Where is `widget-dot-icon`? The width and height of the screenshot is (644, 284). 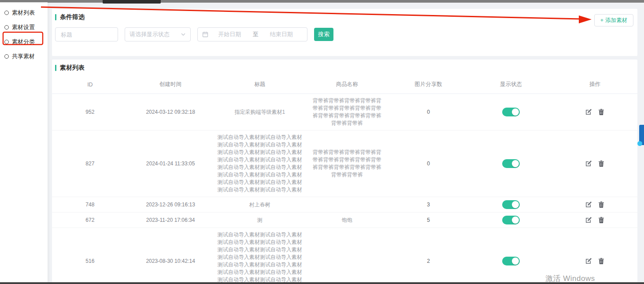 widget-dot-icon is located at coordinates (640, 144).